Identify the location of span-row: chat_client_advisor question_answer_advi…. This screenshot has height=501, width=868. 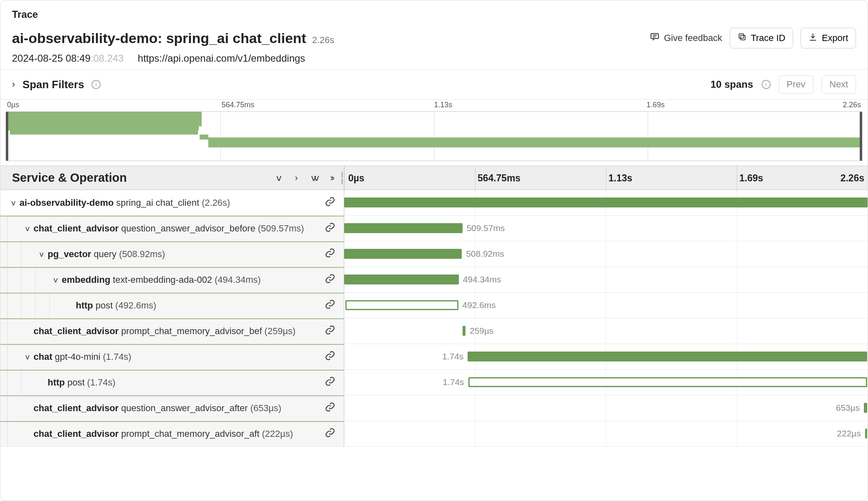
(434, 408).